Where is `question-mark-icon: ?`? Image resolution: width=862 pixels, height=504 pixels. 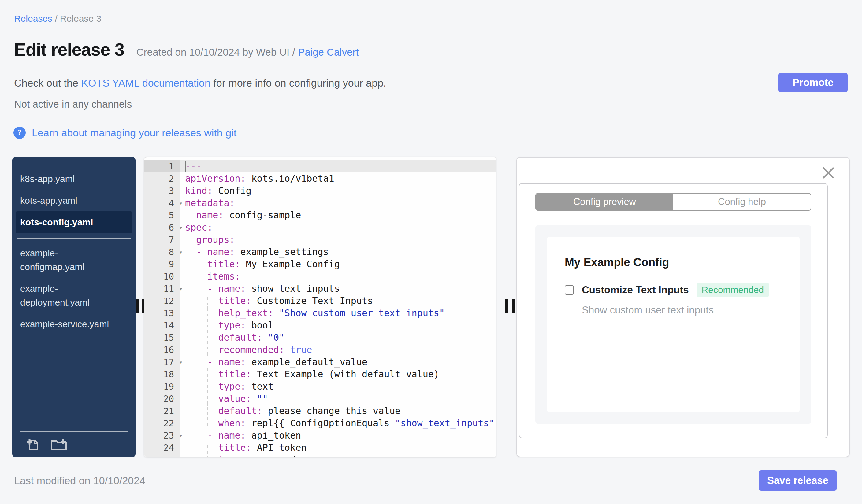
question-mark-icon: ? is located at coordinates (19, 133).